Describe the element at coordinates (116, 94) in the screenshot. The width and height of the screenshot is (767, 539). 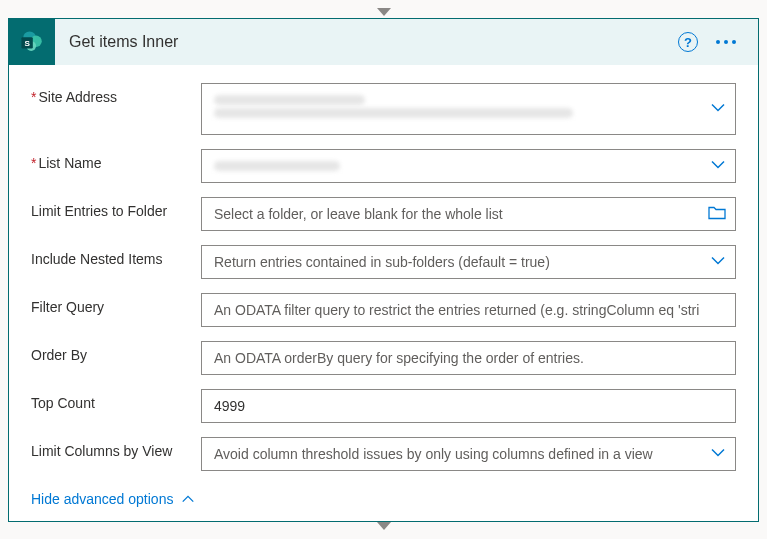
I see `label-site-address: Site Address` at that location.